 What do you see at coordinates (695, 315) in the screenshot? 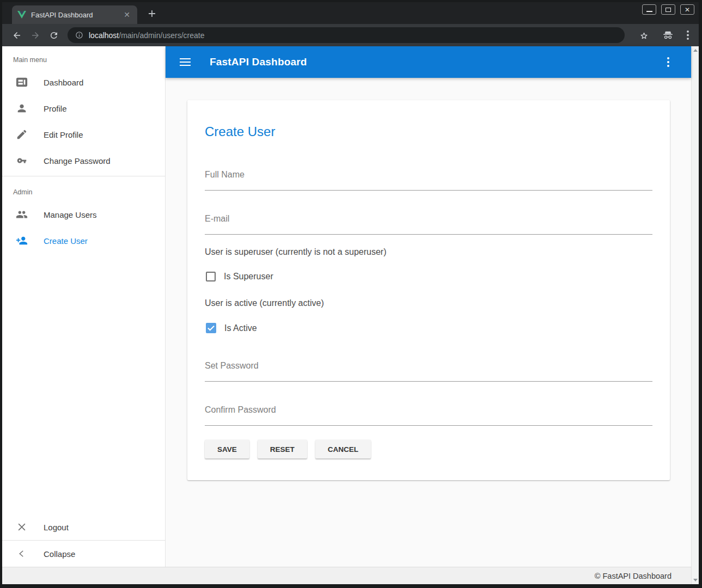
I see `vertical-scrollbar` at bounding box center [695, 315].